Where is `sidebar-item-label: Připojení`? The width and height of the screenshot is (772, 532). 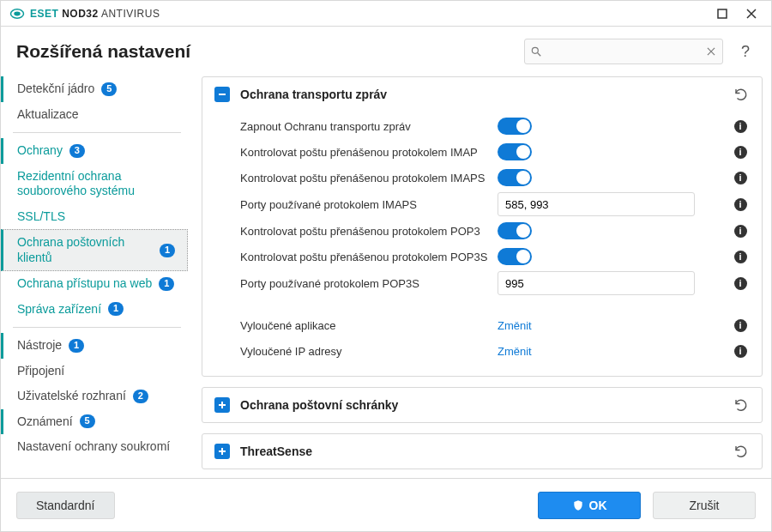 sidebar-item-label: Připojení is located at coordinates (41, 372).